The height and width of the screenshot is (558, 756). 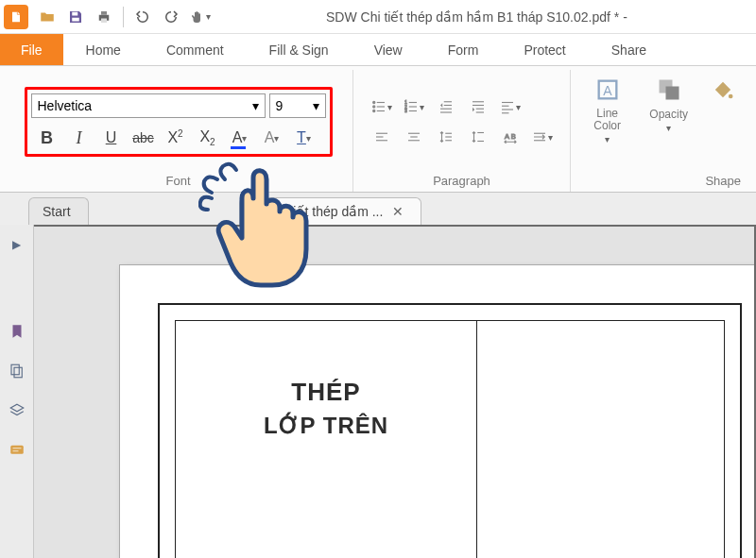 I want to click on line-spacing-button, so click(x=446, y=137).